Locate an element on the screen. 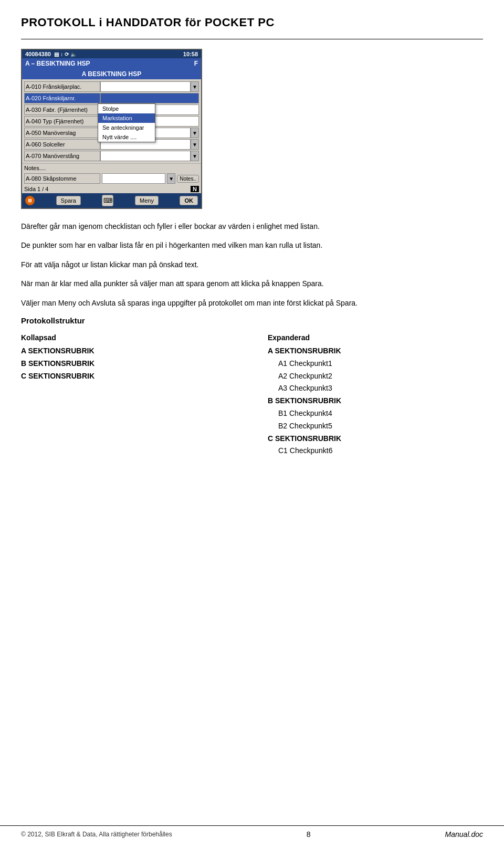 This screenshot has height=849, width=504. expanded-item-3: A3 Checkpunkt3 is located at coordinates (375, 389).